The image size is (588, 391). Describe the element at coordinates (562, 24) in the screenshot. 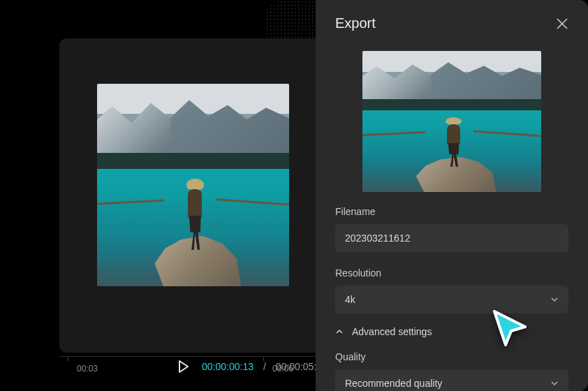

I see `close-icon` at that location.